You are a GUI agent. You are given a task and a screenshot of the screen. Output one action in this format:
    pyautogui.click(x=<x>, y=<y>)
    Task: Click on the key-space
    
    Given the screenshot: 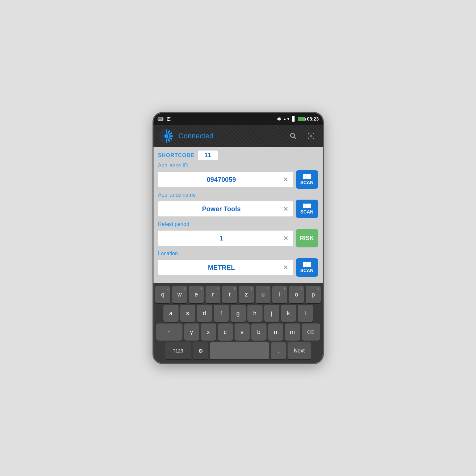 What is the action you would take?
    pyautogui.click(x=239, y=351)
    